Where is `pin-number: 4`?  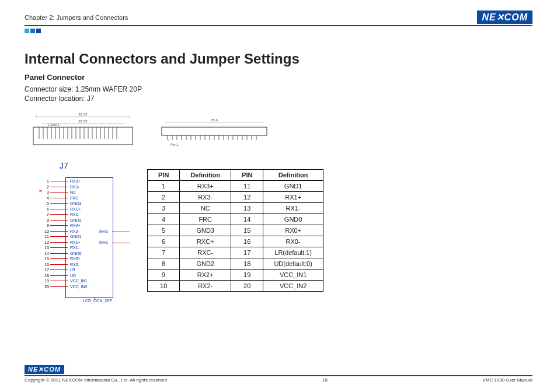
pin-number: 4 is located at coordinates (46, 198).